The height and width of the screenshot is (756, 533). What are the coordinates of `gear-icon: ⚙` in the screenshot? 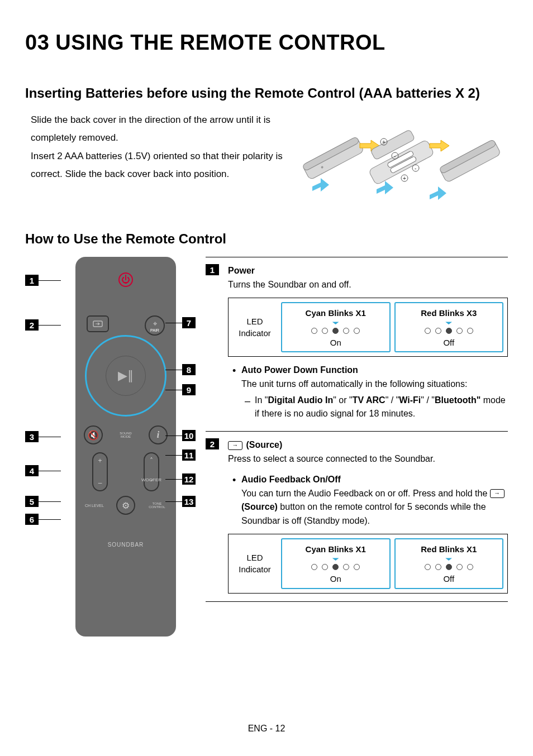 It's located at (126, 505).